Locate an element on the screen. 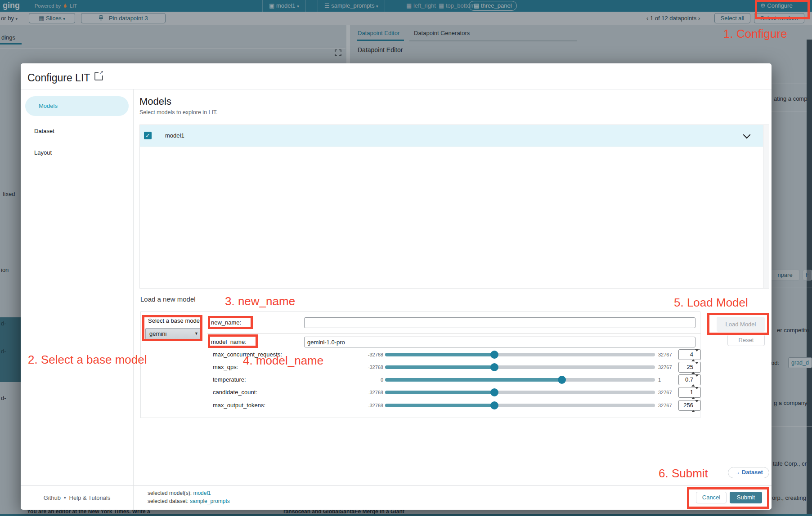  selected-models-status: selected model(s): model1 is located at coordinates (179, 493).